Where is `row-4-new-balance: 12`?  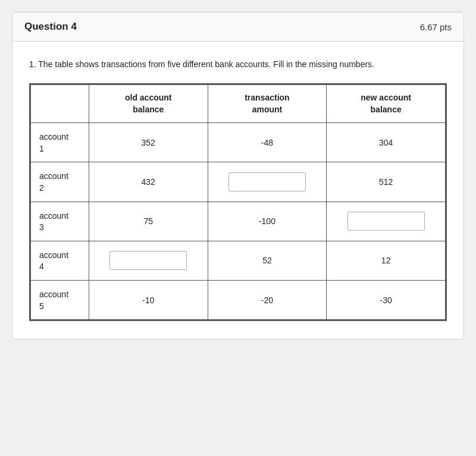 row-4-new-balance: 12 is located at coordinates (386, 260).